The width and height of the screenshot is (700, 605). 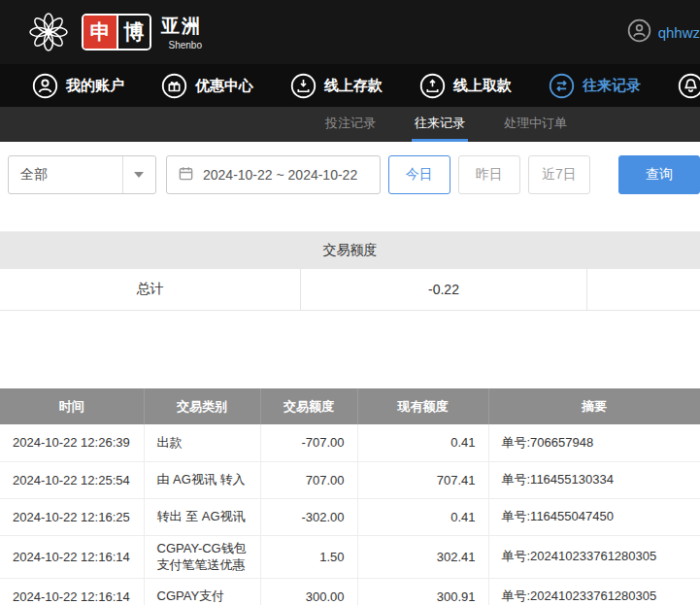 What do you see at coordinates (440, 124) in the screenshot?
I see `tab-transaction-records: 往来记录` at bounding box center [440, 124].